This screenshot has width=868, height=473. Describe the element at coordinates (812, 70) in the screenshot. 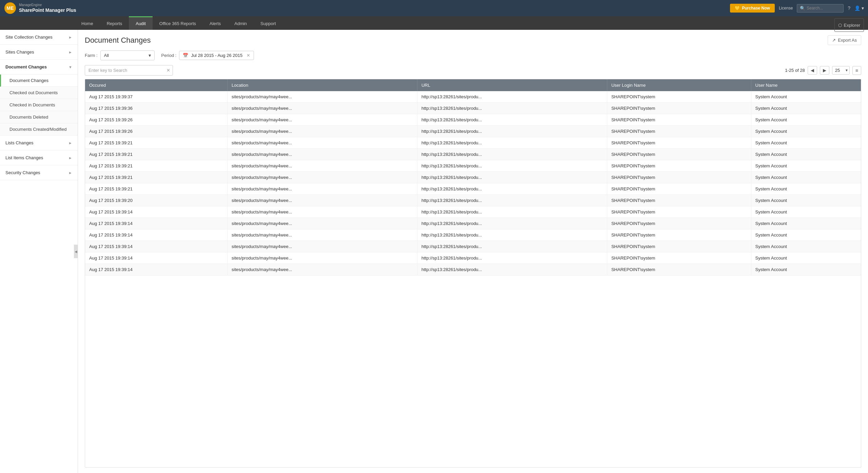

I see `prev-page-button: ◀` at that location.